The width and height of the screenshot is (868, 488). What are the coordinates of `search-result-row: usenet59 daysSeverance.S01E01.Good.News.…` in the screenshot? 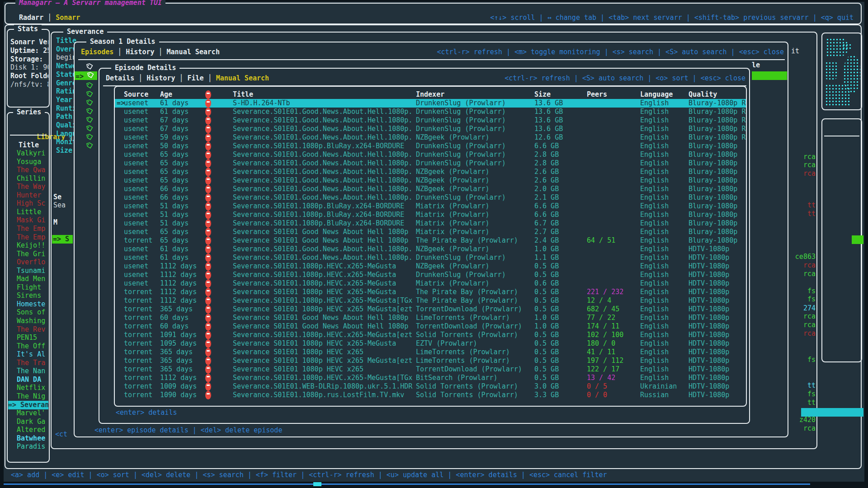 It's located at (430, 137).